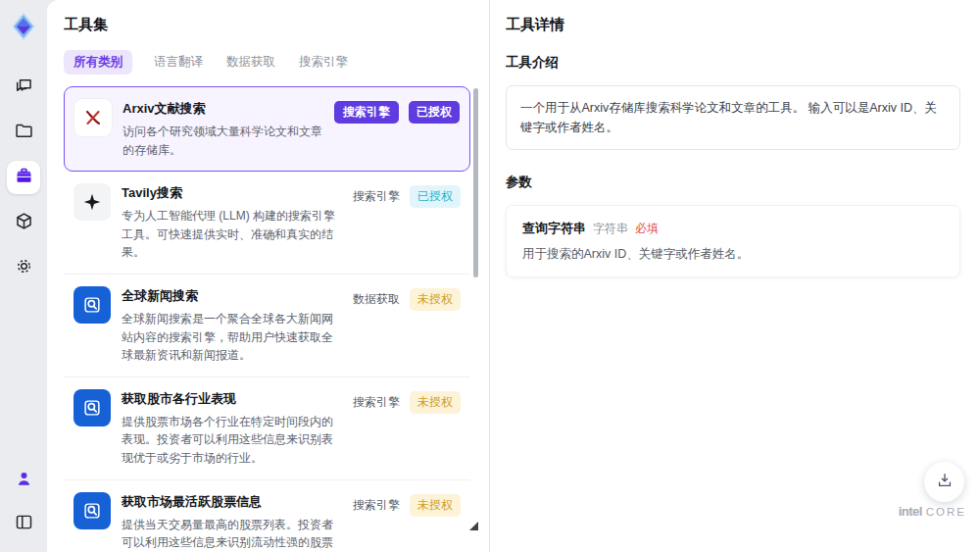 The image size is (980, 552). Describe the element at coordinates (945, 482) in the screenshot. I see `download-icon` at that location.